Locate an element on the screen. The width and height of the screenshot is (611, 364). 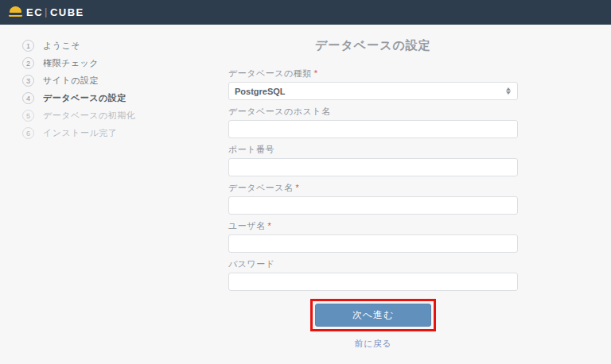
step-number-badge: 1 is located at coordinates (29, 46).